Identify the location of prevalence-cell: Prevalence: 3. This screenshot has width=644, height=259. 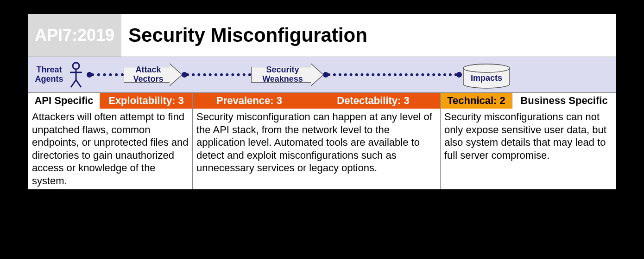
(249, 101).